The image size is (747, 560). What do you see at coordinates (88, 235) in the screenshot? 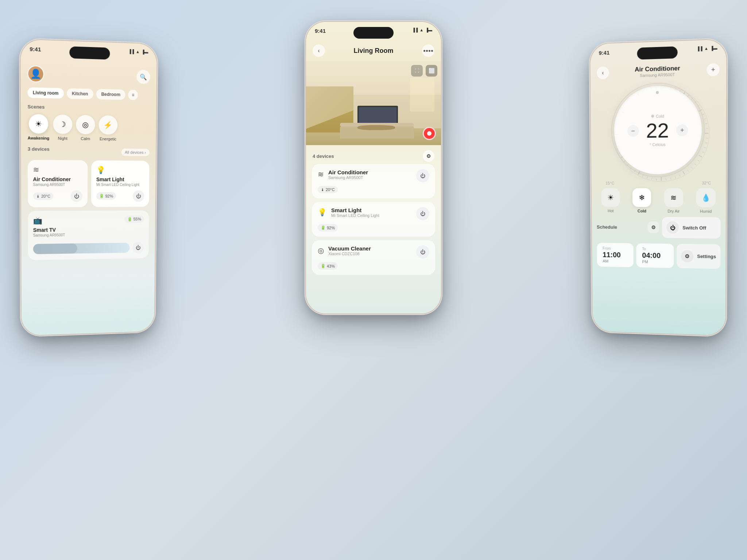
I see `device-card-tv: 📺 Smart TV Samsung AR9500T 🔋 55%` at bounding box center [88, 235].